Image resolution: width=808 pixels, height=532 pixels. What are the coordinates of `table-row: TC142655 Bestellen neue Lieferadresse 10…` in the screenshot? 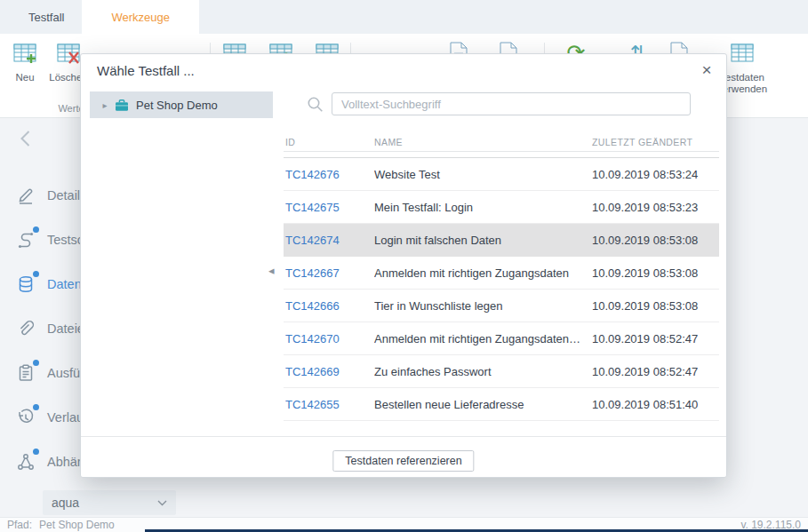 It's located at (501, 405).